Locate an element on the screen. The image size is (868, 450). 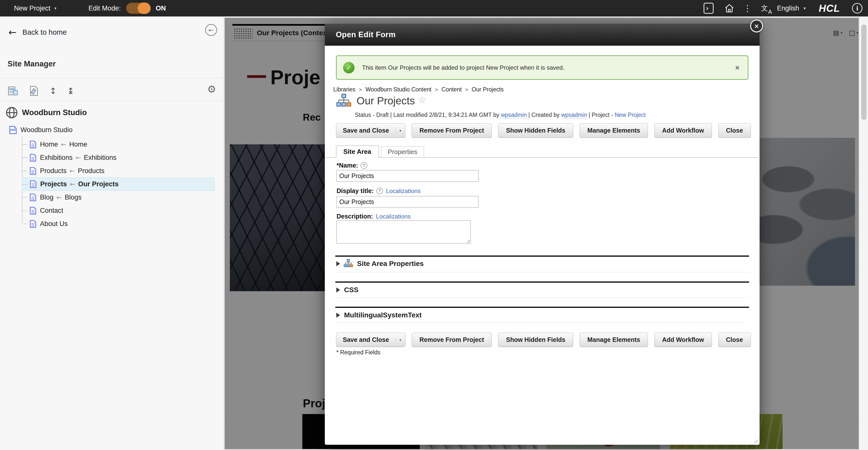
scrollbar-thumb is located at coordinates (864, 72).